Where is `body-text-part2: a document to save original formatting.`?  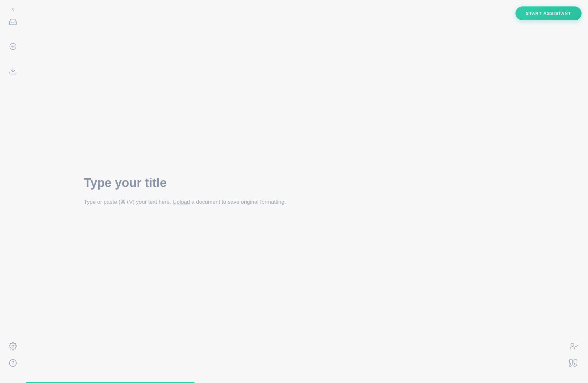
body-text-part2: a document to save original formatting. is located at coordinates (239, 202).